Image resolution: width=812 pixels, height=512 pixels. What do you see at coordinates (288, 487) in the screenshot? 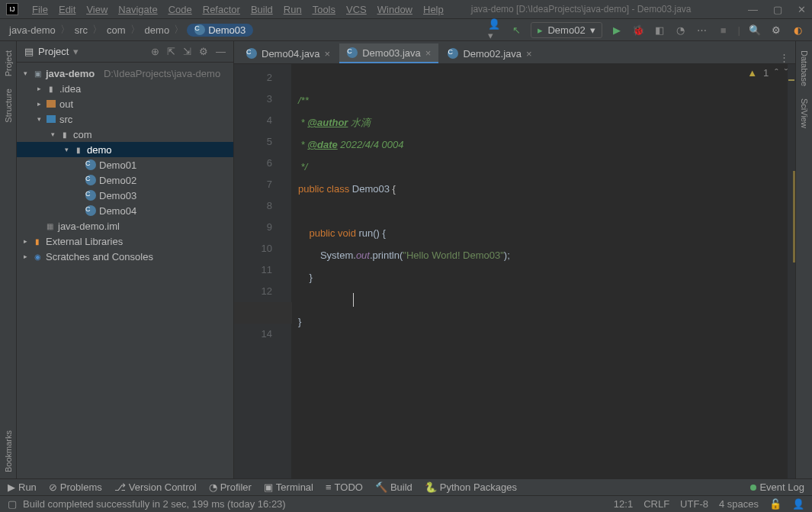
I see `tool-terminal: ▣Terminal` at bounding box center [288, 487].